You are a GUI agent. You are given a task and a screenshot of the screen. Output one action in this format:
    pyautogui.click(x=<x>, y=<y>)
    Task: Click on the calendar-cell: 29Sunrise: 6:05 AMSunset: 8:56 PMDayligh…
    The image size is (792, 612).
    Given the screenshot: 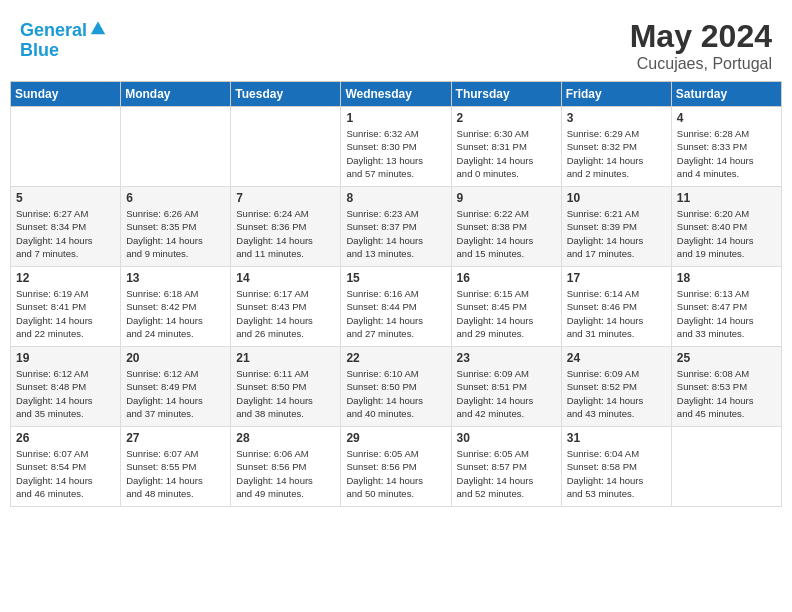 What is the action you would take?
    pyautogui.click(x=396, y=467)
    